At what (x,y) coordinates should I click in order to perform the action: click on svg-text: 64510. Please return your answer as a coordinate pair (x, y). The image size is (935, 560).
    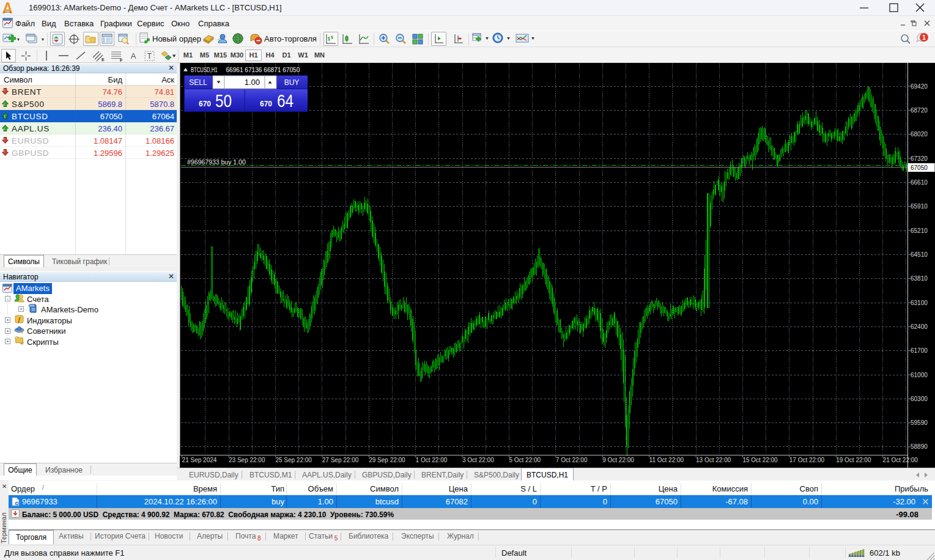
    Looking at the image, I should click on (919, 254).